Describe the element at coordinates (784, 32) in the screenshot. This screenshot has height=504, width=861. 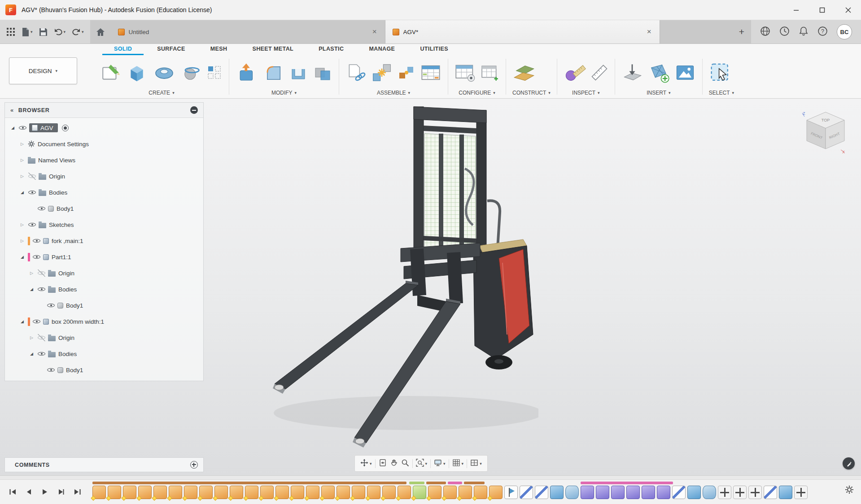
I see `job-status-button` at that location.